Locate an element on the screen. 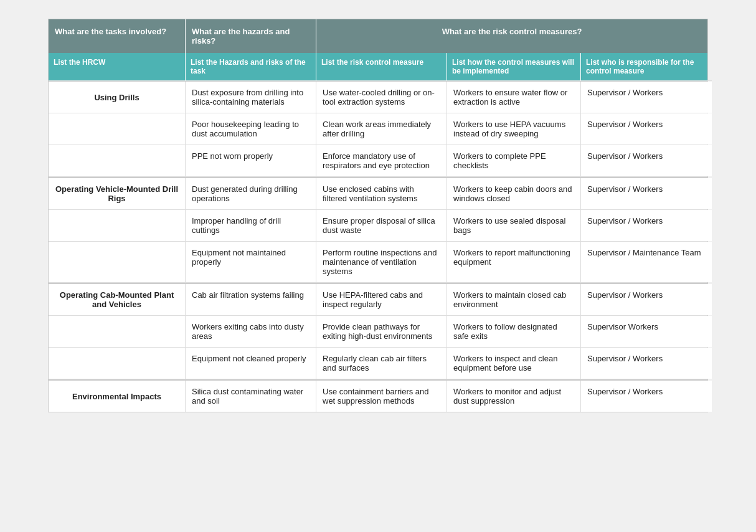 This screenshot has height=532, width=756. cell-control: Perform routine inspections and maintena… is located at coordinates (382, 262).